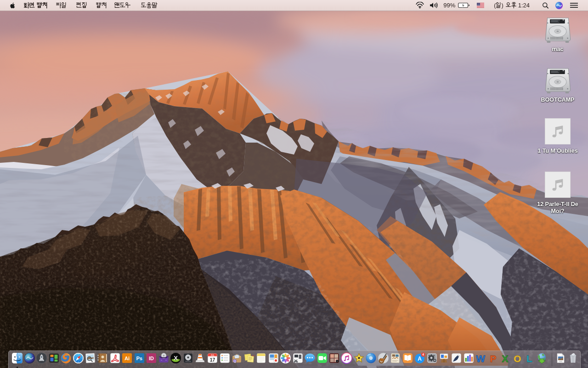 Image resolution: width=588 pixels, height=368 pixels. What do you see at coordinates (529, 359) in the screenshot?
I see `svg-text: L` at bounding box center [529, 359].